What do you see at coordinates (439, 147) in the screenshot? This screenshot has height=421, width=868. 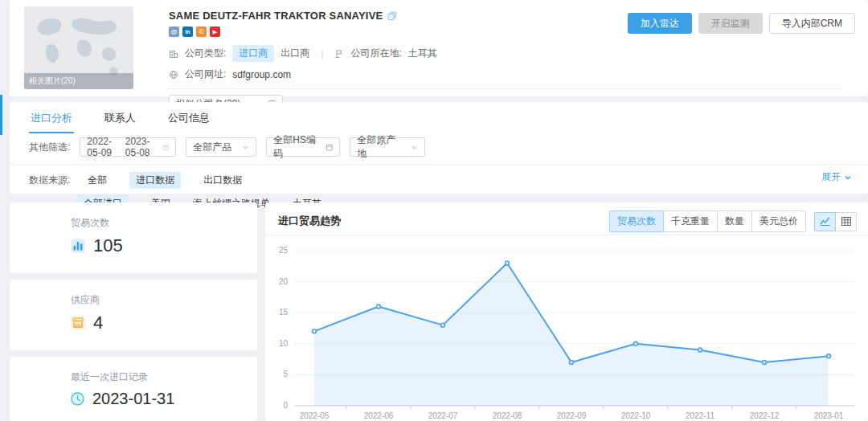 I see `filter-row: 其他筛选: 2022-05-09 2023-05-08 全部产品 全部HS编码 …` at bounding box center [439, 147].